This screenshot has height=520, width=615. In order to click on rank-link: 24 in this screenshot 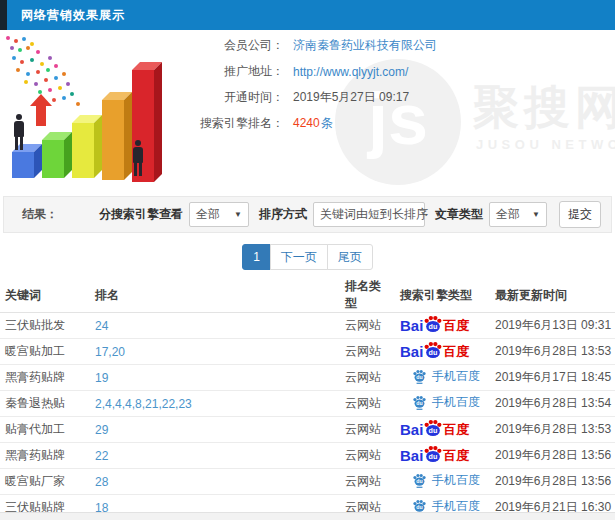, I will do `click(102, 326)`.